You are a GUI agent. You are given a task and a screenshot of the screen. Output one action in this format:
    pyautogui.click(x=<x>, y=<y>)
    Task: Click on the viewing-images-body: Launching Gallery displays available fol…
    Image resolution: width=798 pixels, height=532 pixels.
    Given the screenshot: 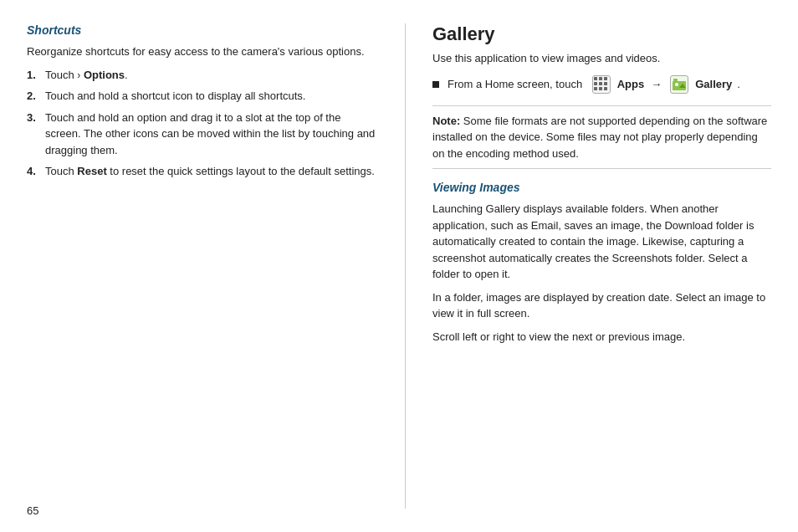 What is the action you would take?
    pyautogui.click(x=602, y=273)
    